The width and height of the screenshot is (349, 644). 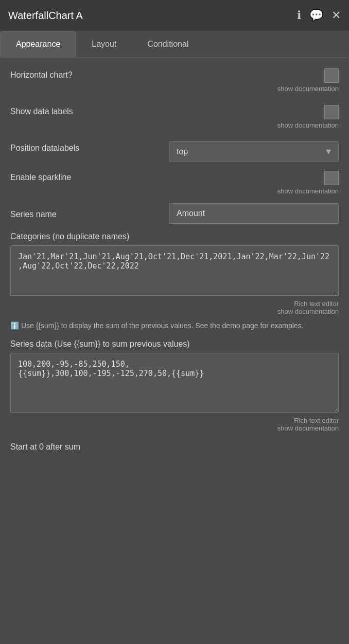 I want to click on header-icons: ℹ 💬 ✕, so click(x=319, y=15).